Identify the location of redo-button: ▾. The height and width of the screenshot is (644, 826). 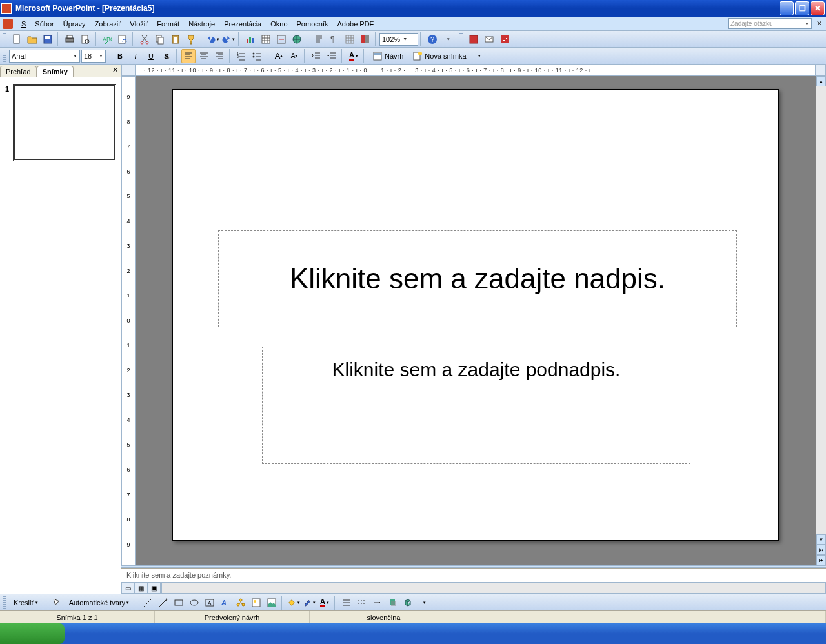
(228, 39).